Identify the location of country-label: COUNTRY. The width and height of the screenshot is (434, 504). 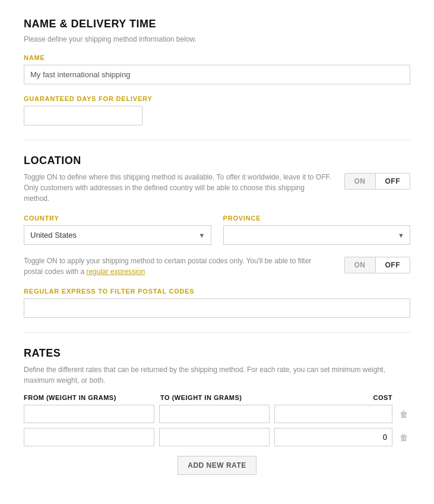
(118, 218).